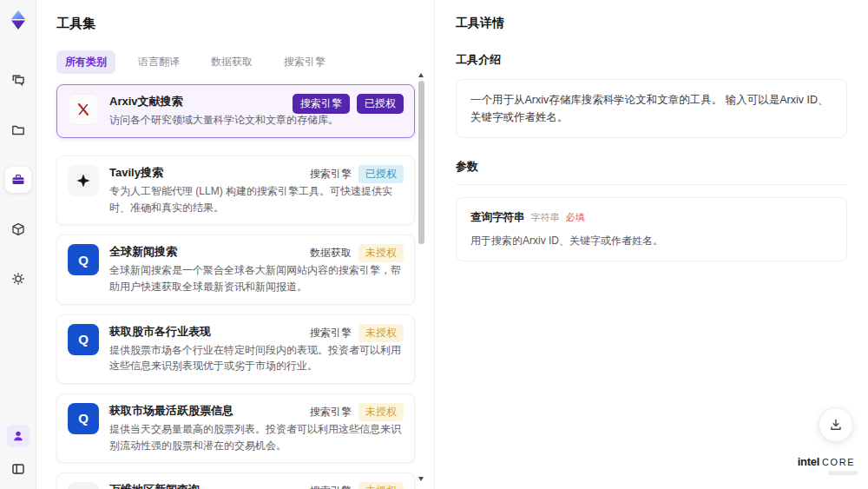 The image size is (868, 489). Describe the element at coordinates (18, 180) in the screenshot. I see `rail-nav` at that location.